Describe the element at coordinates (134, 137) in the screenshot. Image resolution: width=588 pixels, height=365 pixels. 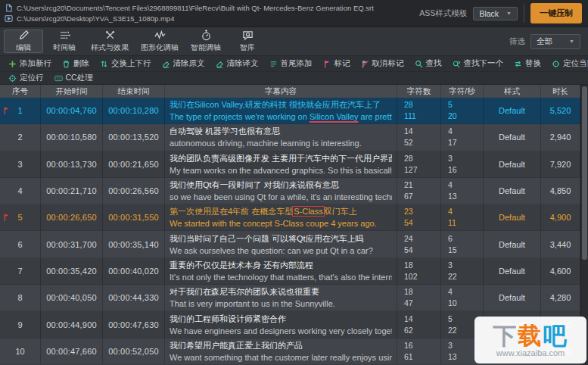
I see `end-time-cell: 00:00:13,520` at that location.